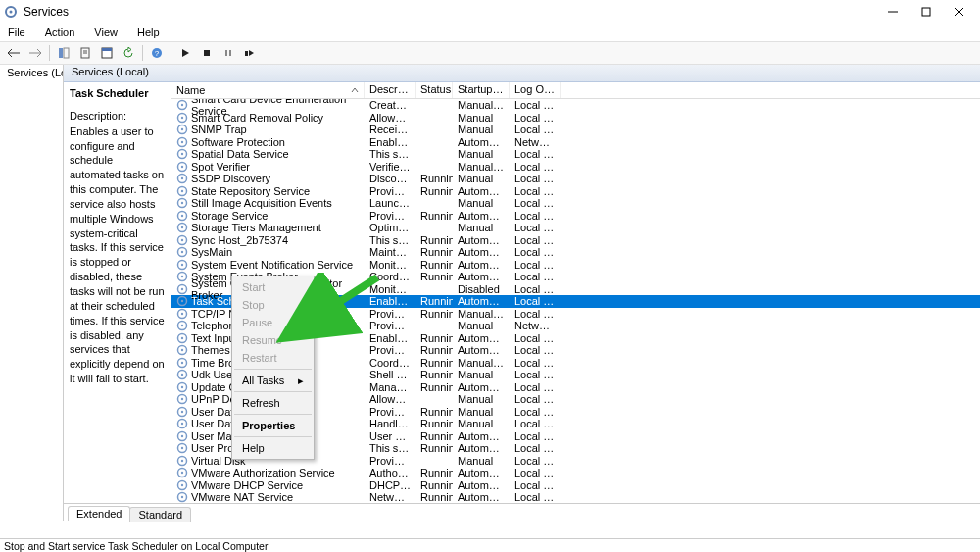 This screenshot has width=980, height=552. I want to click on list-header: Name Description Status Startup Type Log…, so click(576, 90).